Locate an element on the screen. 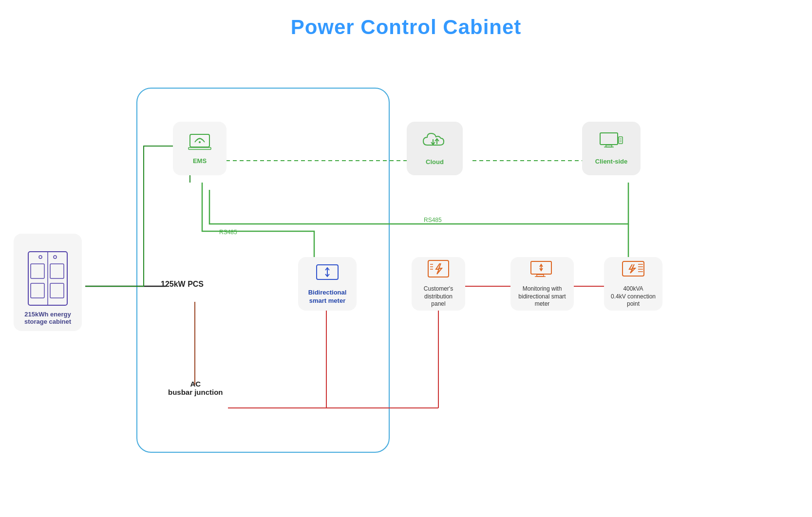  smart-meter-icon is located at coordinates (327, 275).